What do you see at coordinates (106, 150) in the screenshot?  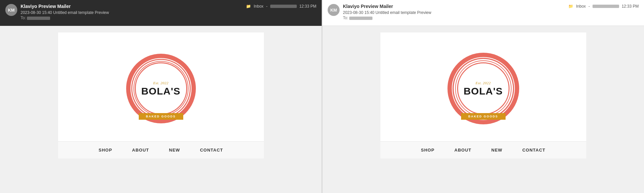 I see `left-nav-shop: SHOP` at bounding box center [106, 150].